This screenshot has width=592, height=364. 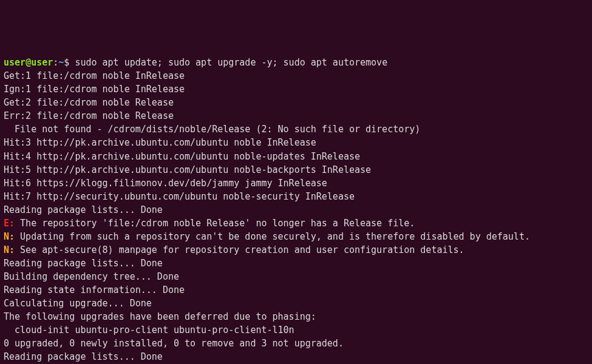 I want to click on output-line: Reading state information... Done, so click(x=94, y=290).